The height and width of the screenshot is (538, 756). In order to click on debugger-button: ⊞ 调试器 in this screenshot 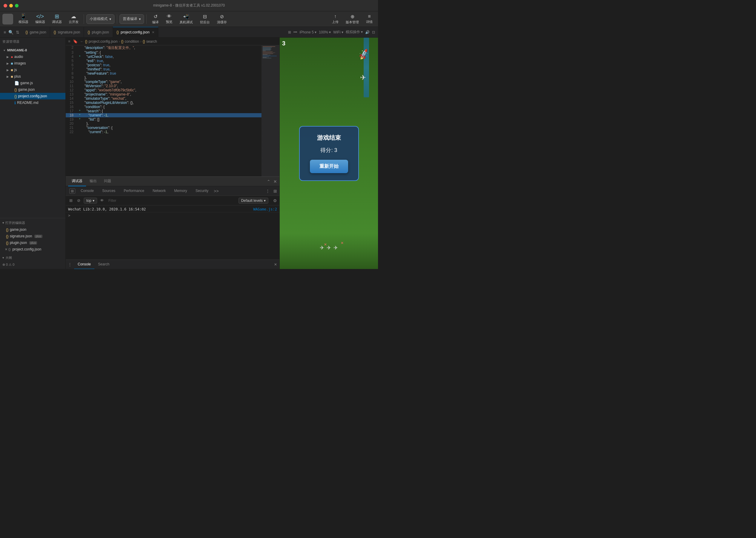, I will do `click(57, 19)`.